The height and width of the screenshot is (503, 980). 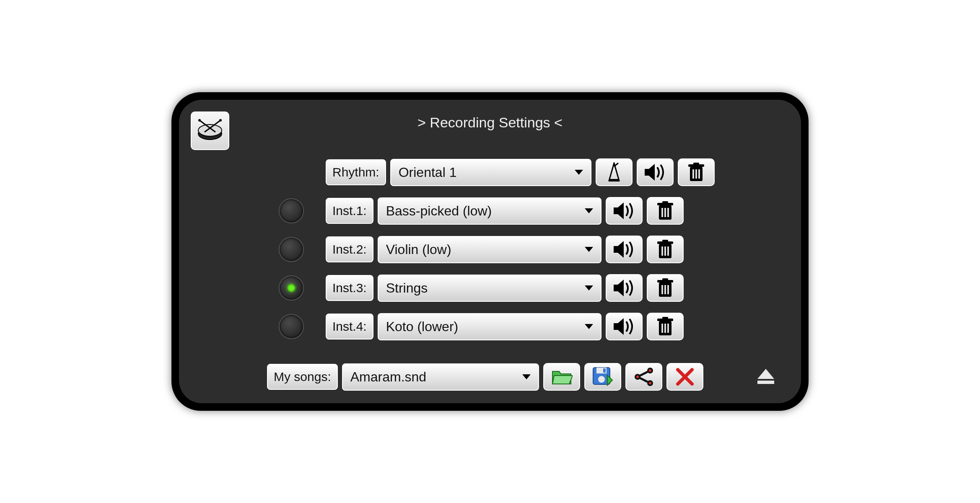 I want to click on instrument-3-value: Strings, so click(x=407, y=288).